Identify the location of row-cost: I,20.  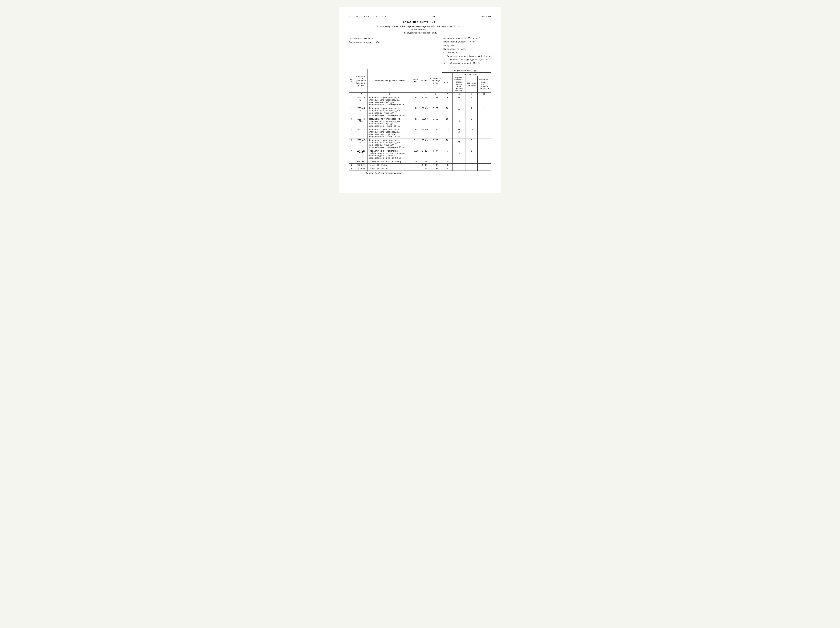
(436, 144).